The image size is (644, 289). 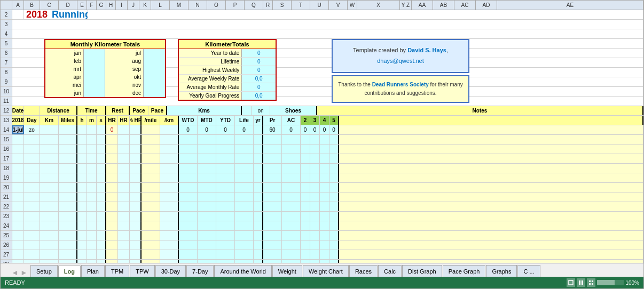 What do you see at coordinates (200, 271) in the screenshot?
I see `tab-7day: 7-Day` at bounding box center [200, 271].